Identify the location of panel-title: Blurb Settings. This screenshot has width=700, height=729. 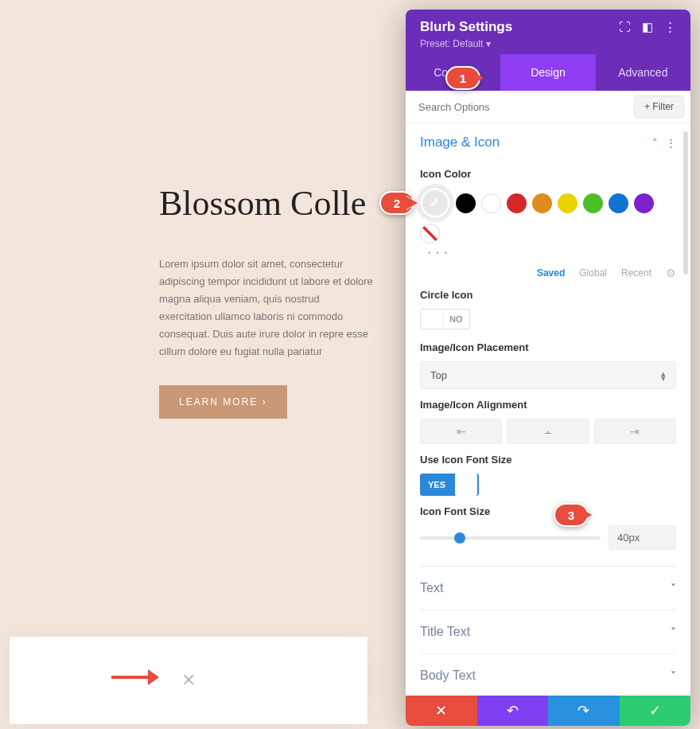
(466, 27).